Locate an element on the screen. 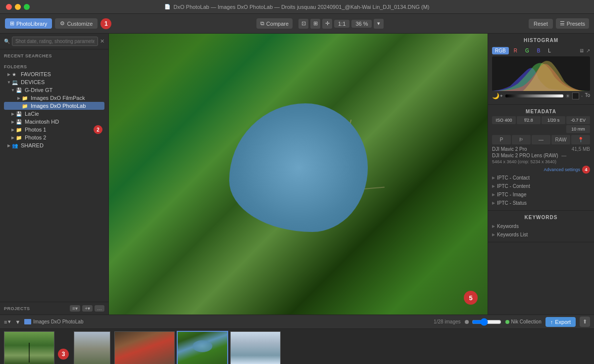  meta-aperture: f/2.8 is located at coordinates (529, 120).